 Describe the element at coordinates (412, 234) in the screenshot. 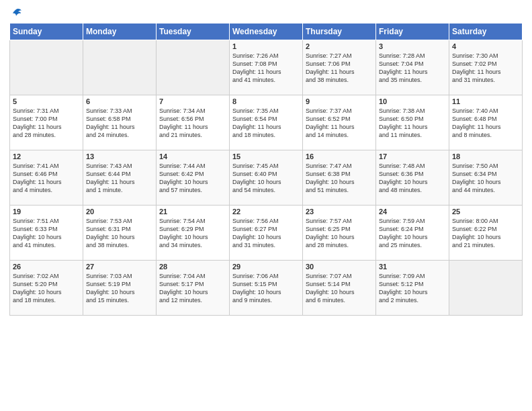

I see `day-info: Sunrise: 7:59 AM Sunset: 6:24 PM Dayligh…` at that location.